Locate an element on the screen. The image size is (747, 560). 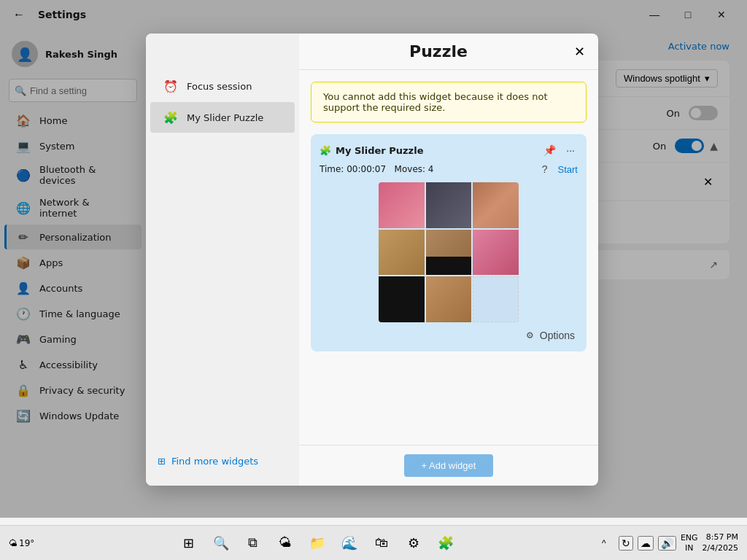
explorer-icon: 📁 is located at coordinates (317, 543).